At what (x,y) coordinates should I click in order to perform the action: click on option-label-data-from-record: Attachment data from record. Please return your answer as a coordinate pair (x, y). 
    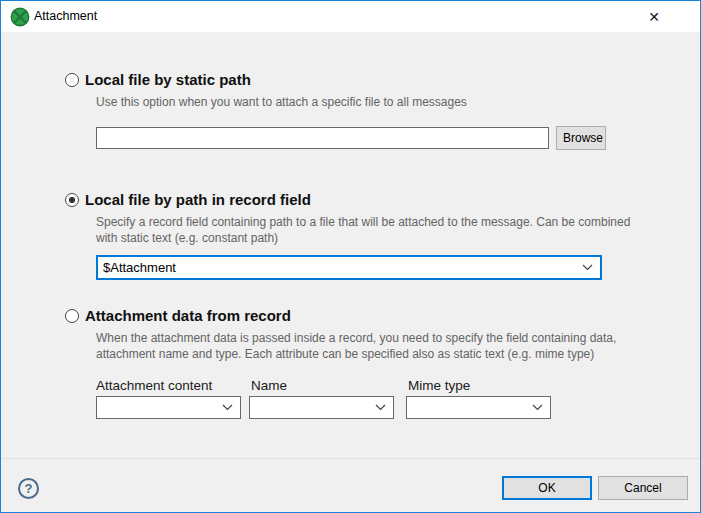
    Looking at the image, I should click on (188, 316).